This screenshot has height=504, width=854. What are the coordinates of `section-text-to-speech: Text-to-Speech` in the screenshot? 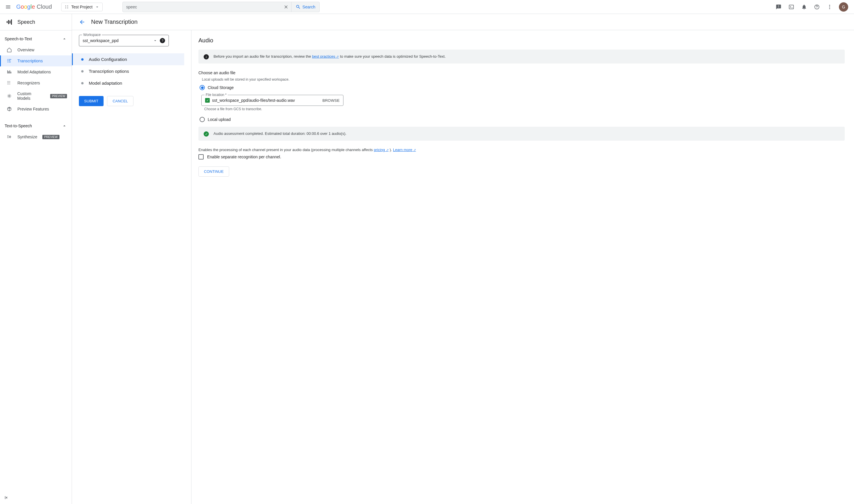 It's located at (36, 126).